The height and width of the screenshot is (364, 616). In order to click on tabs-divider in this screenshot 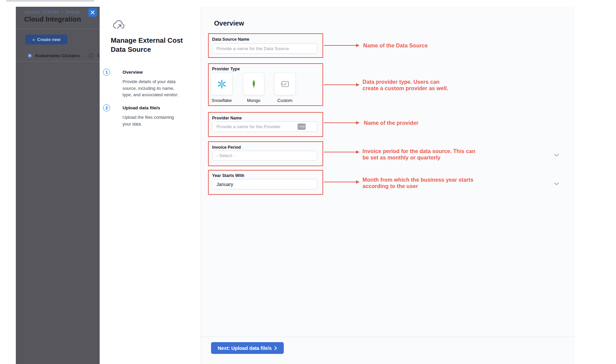, I will do `click(58, 61)`.